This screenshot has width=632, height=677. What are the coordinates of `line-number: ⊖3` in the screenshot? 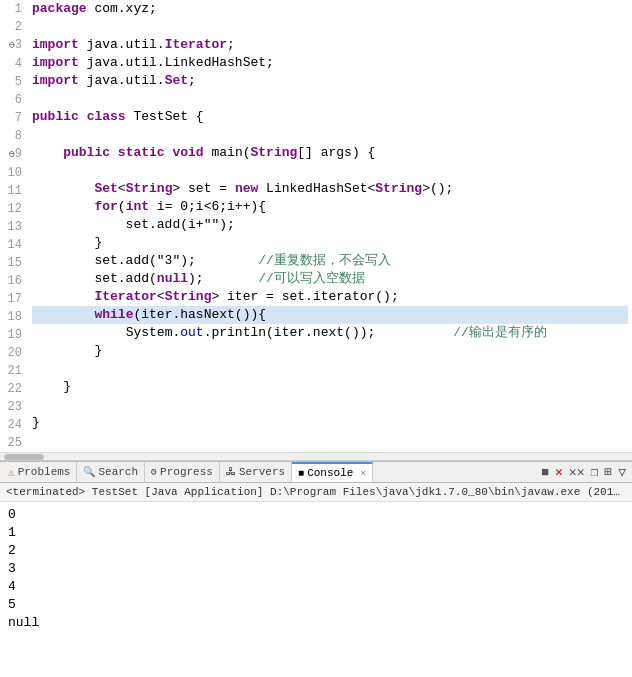 It's located at (13, 46).